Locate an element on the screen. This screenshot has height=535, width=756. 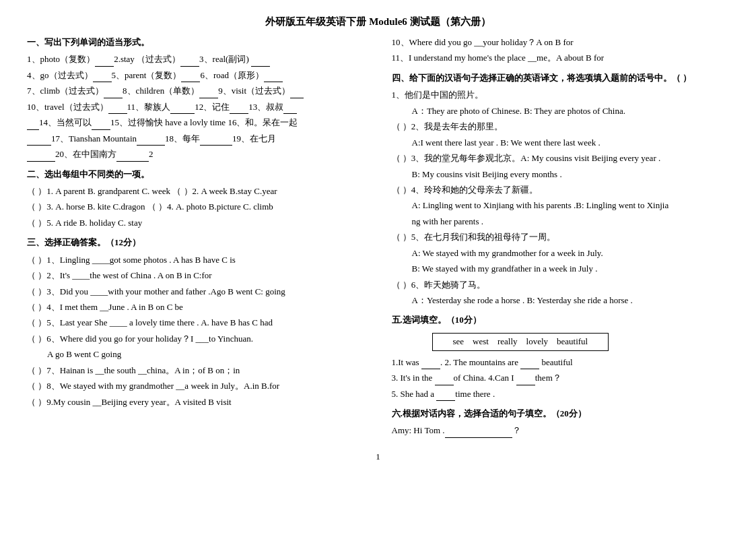
s1-line6: 17、Tianshan Mountain18、每年19、在七月 is located at coordinates (203, 139).